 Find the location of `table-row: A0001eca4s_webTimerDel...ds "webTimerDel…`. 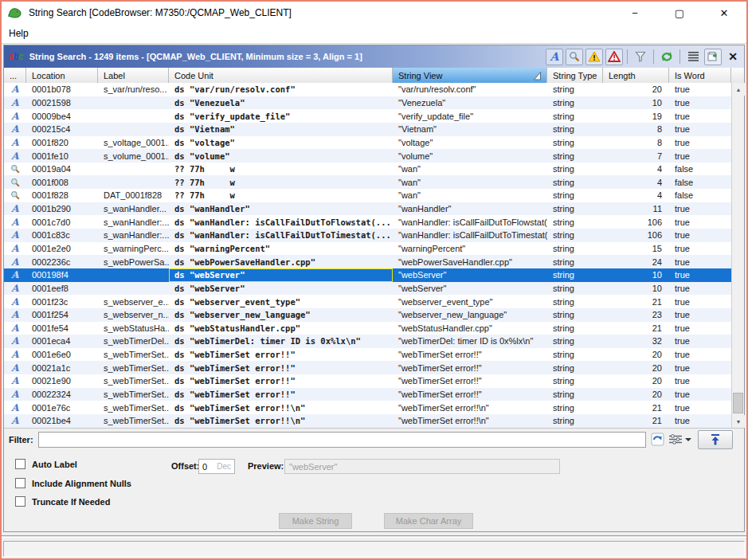

table-row: A0001eca4s_webTimerDel...ds "webTimerDel… is located at coordinates (374, 341).